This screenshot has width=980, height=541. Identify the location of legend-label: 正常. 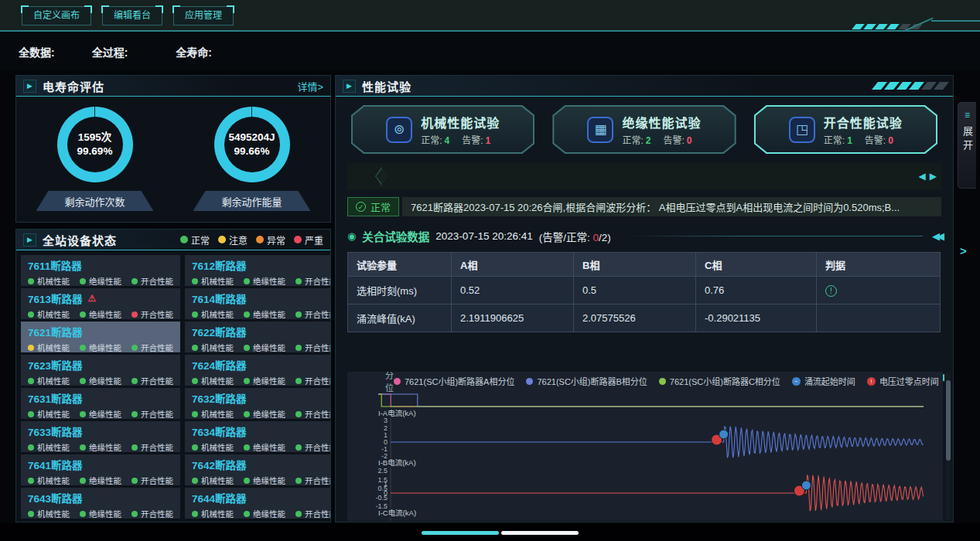
(200, 240).